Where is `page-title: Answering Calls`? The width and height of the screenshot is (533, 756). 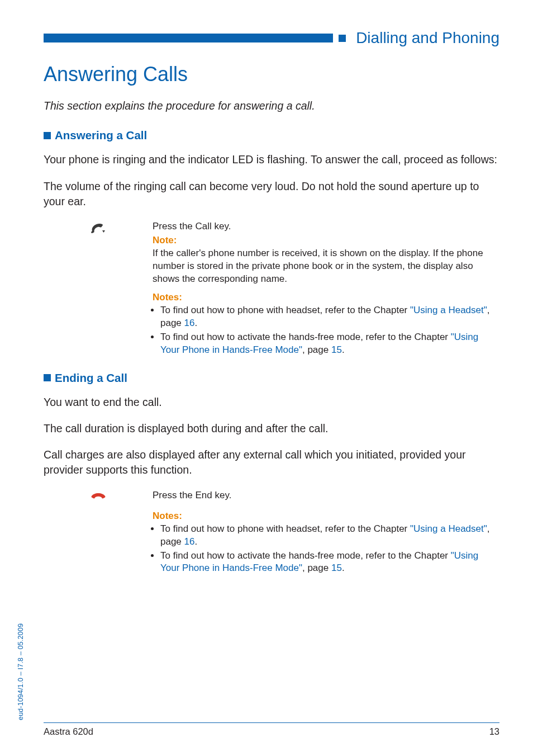 page-title: Answering Calls is located at coordinates (272, 74).